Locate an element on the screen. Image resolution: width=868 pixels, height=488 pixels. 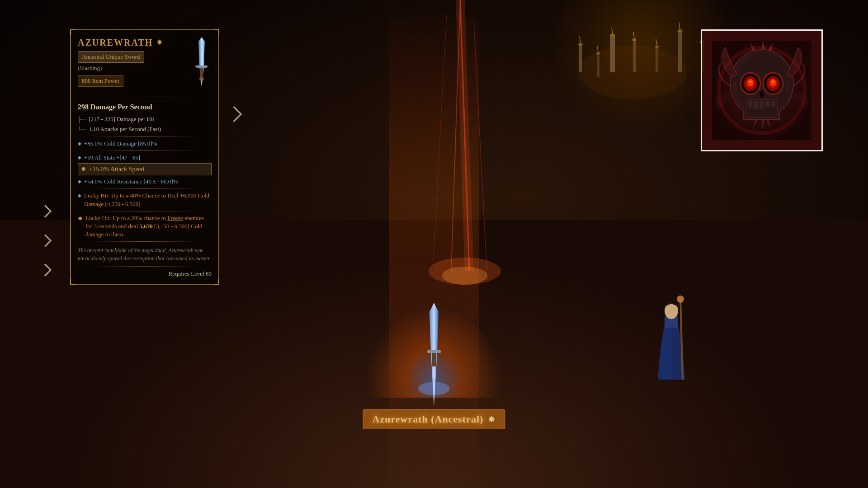
stat-damage-per-hit: ├─ [217 - 325] Damage per Hit is located at coordinates (145, 119).